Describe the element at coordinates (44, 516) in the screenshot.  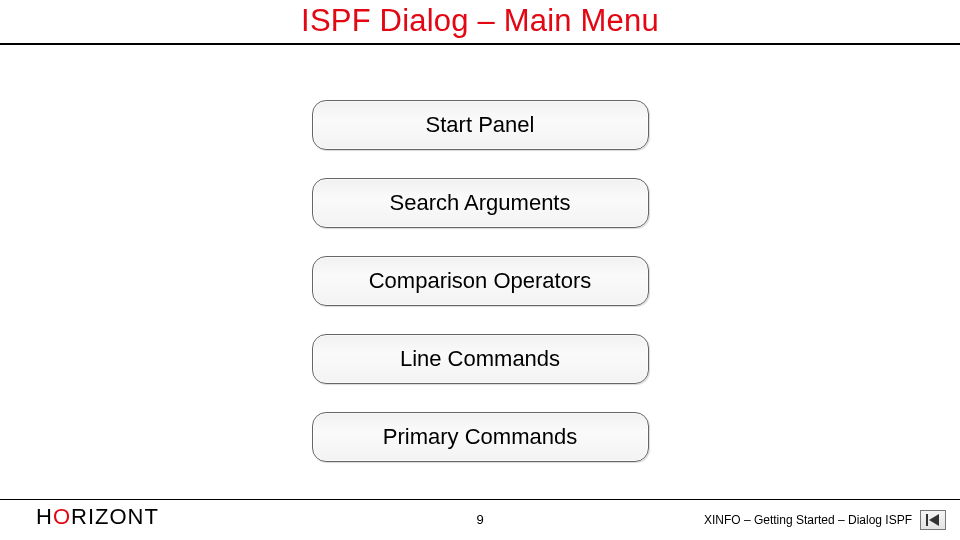
I see `brand-text-pre: H` at that location.